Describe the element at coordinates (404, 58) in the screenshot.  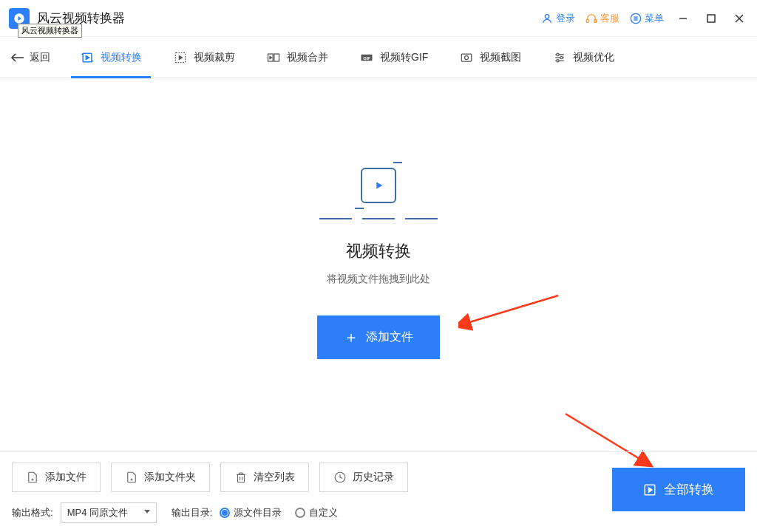
I see `tab-label: 视频转GIF` at that location.